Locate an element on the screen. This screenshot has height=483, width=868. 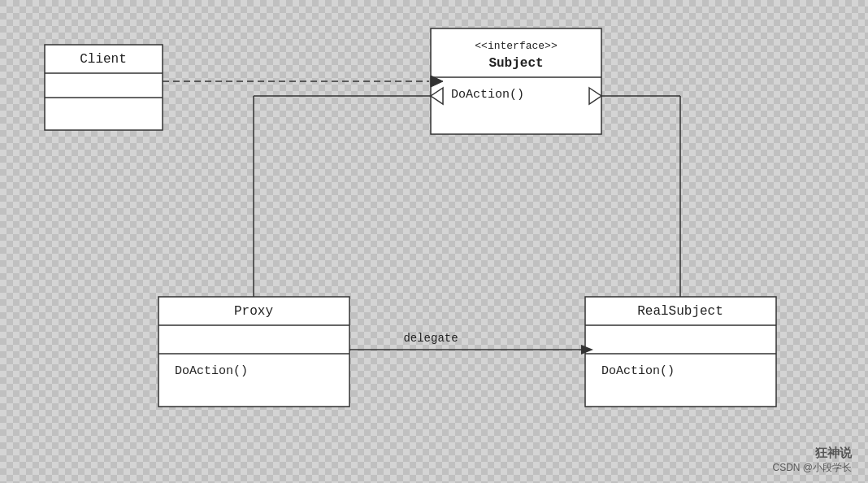
realsubject-method: DoAction() is located at coordinates (638, 371).